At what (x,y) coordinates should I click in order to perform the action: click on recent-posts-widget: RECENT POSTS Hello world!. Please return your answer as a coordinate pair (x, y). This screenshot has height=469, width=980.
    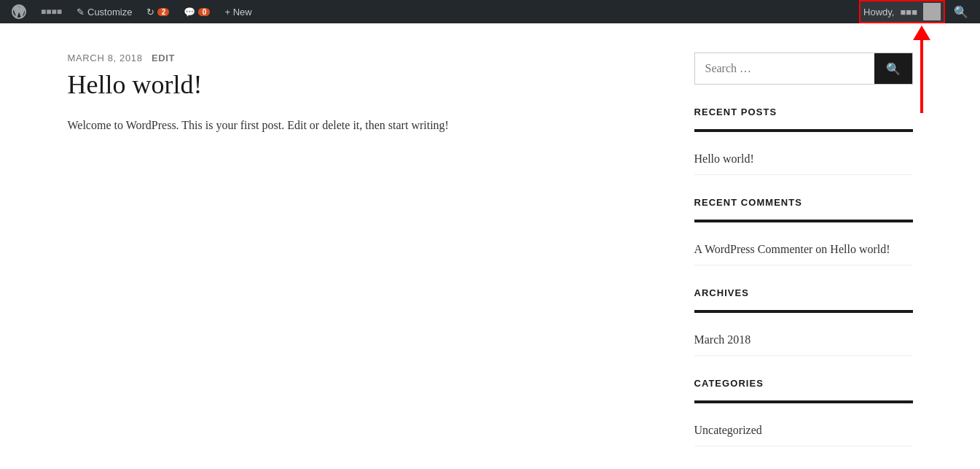
    Looking at the image, I should click on (804, 141).